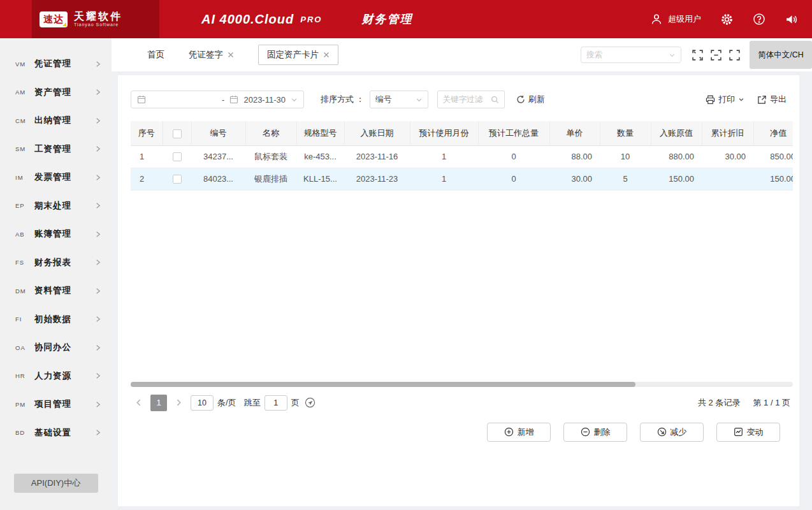  I want to click on toolbar-right: 打印 导出, so click(746, 99).